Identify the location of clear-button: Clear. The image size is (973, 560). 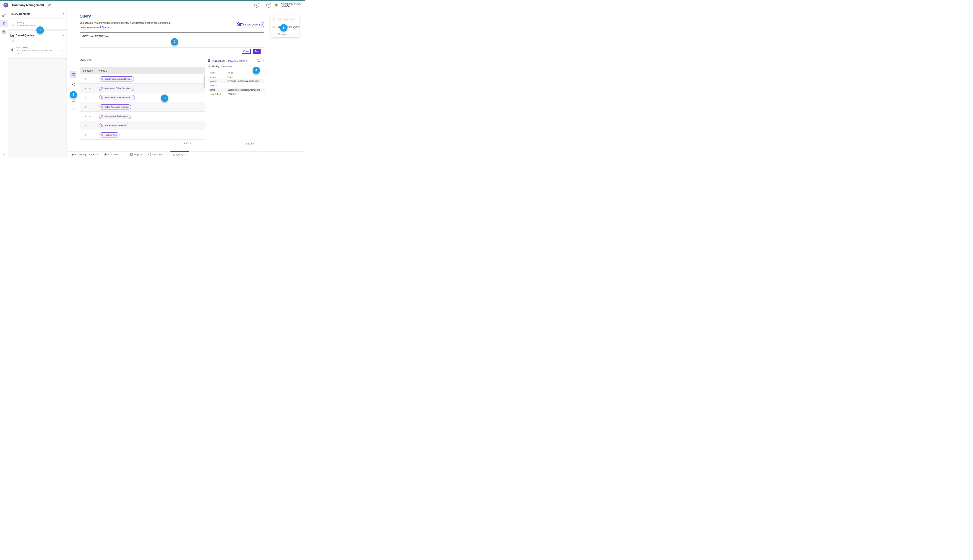
(246, 52).